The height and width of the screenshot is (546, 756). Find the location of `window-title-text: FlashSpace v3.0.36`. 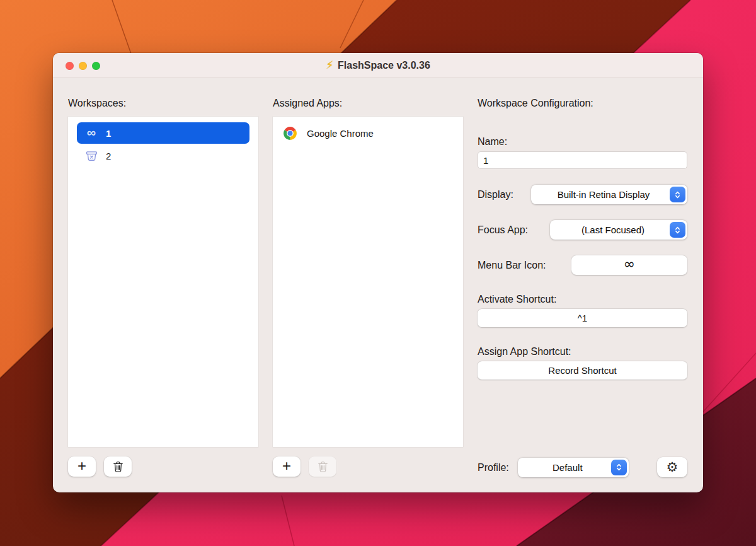

window-title-text: FlashSpace v3.0.36 is located at coordinates (384, 66).